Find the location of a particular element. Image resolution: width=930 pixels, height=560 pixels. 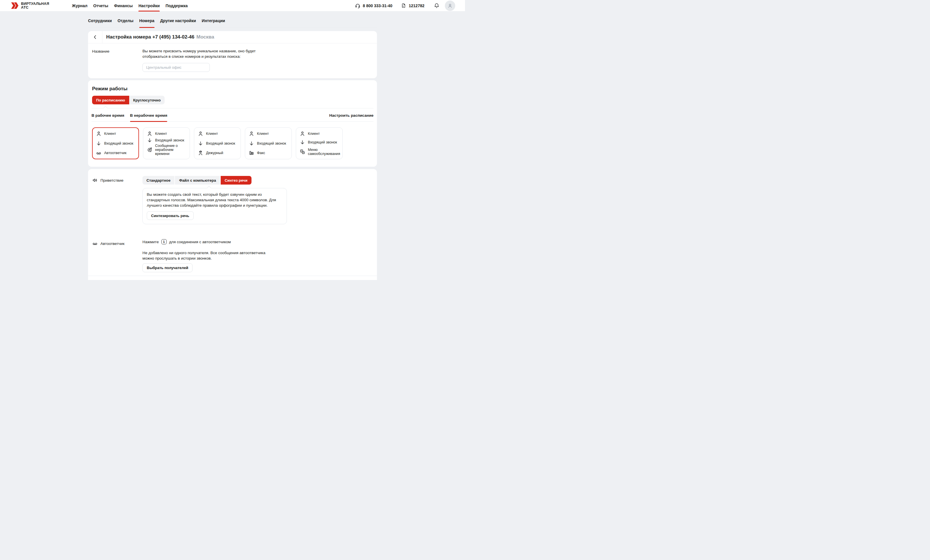

nav-link-journal: Журнал is located at coordinates (80, 6).